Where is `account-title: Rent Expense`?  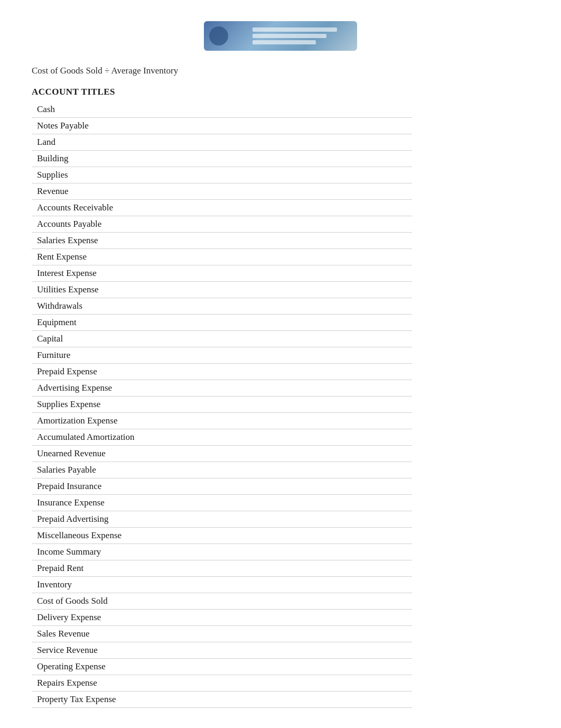 account-title: Rent Expense is located at coordinates (222, 257).